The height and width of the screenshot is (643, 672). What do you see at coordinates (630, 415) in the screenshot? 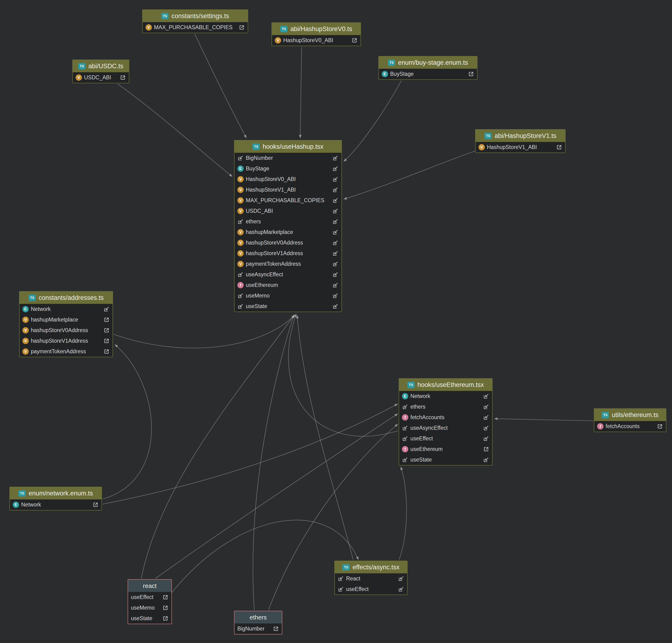
I see `node-header-utilsEthereum: TSutils/ethereum.ts` at bounding box center [630, 415].